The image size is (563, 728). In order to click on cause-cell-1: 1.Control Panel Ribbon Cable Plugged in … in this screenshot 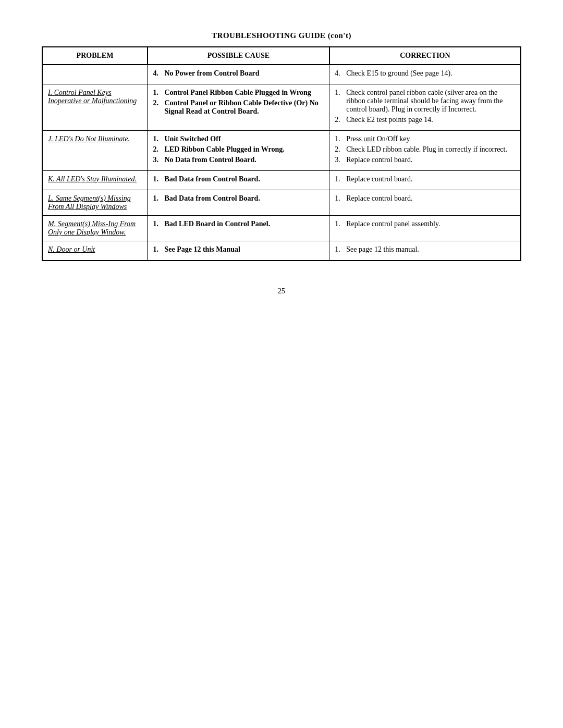, I will do `click(239, 107)`.